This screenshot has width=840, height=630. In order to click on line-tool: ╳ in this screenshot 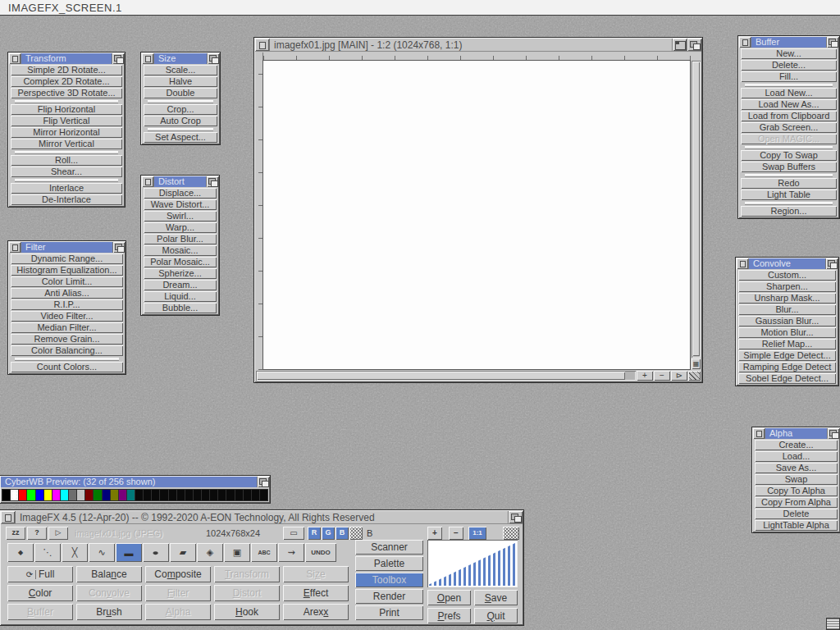, I will do `click(75, 553)`.